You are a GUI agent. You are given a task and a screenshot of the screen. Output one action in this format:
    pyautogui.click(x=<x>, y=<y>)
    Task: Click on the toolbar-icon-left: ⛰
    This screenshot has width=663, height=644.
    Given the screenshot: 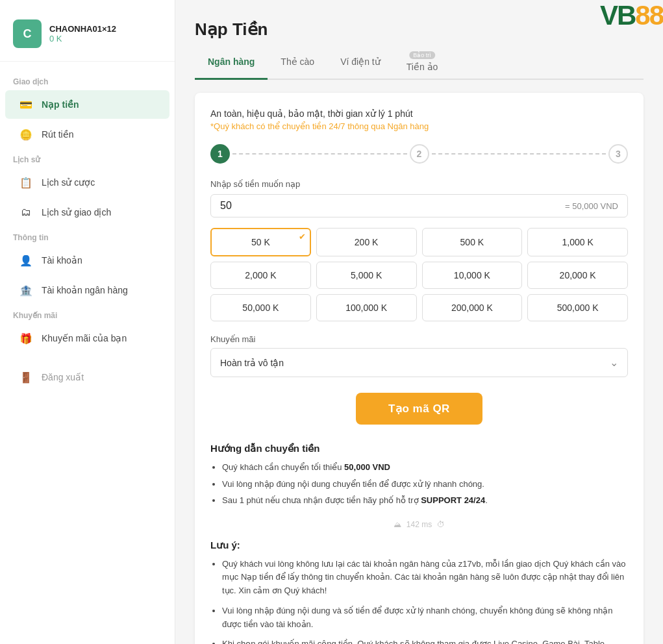 What is the action you would take?
    pyautogui.click(x=397, y=525)
    